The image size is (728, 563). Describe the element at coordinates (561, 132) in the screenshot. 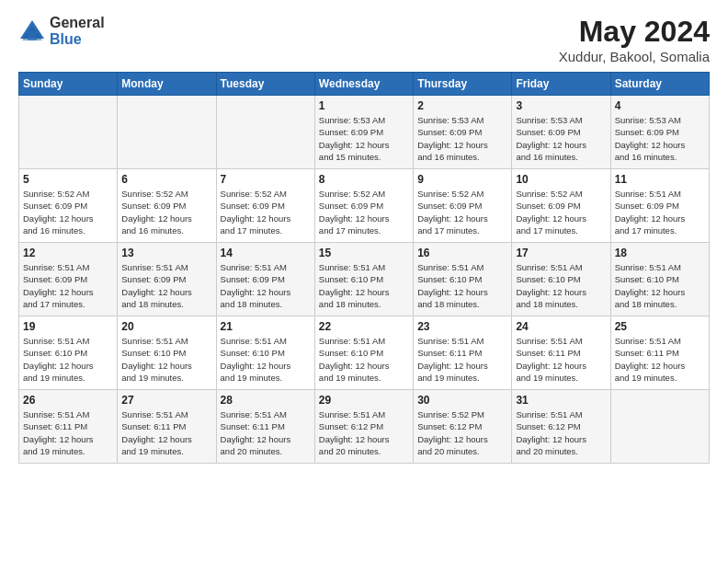

I see `calendar-cell: 3Sunrise: 5:53 AMSunset: 6:09 PMDaylight…` at that location.